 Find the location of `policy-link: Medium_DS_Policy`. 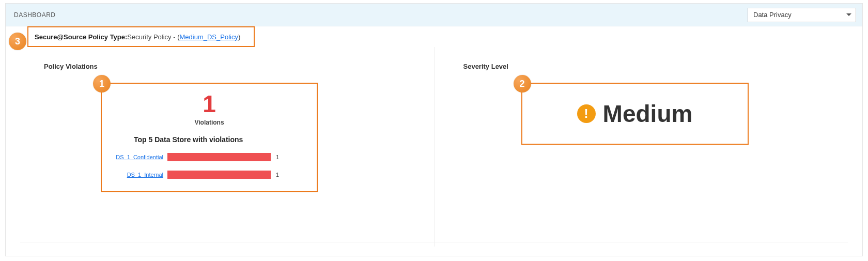

policy-link: Medium_DS_Policy is located at coordinates (209, 37).